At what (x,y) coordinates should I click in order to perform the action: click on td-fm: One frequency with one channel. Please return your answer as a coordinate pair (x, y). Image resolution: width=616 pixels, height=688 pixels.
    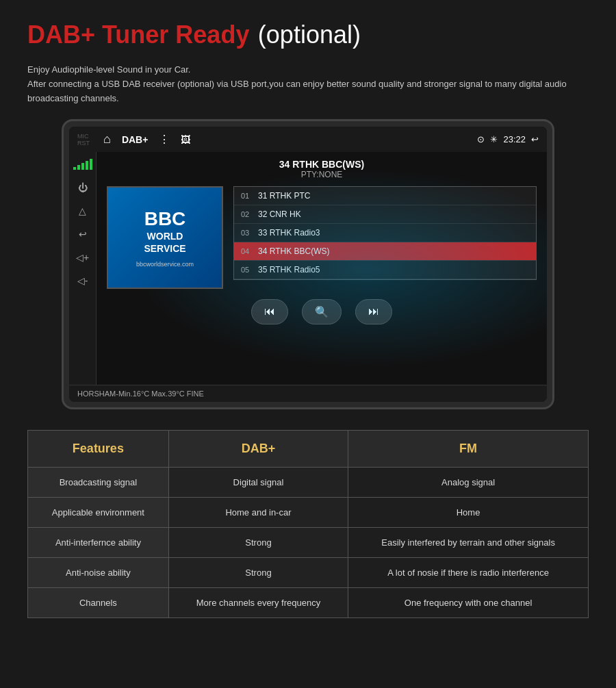
    Looking at the image, I should click on (468, 603).